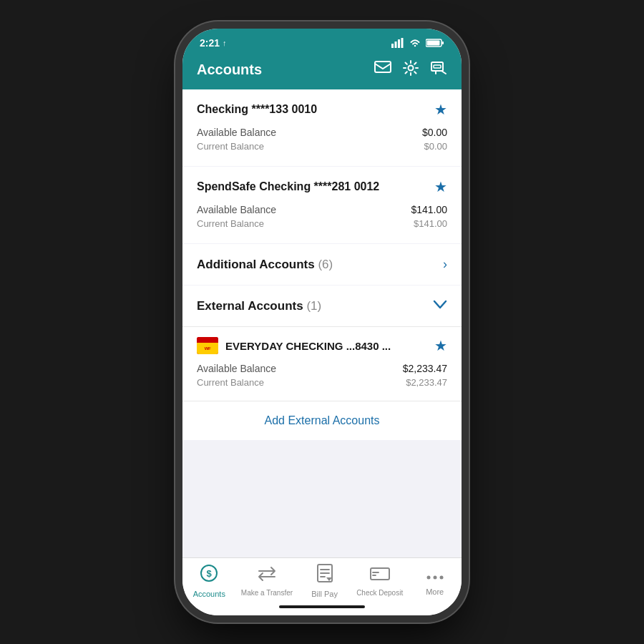  What do you see at coordinates (209, 575) in the screenshot?
I see `accounts-nav-icon: $` at bounding box center [209, 575].